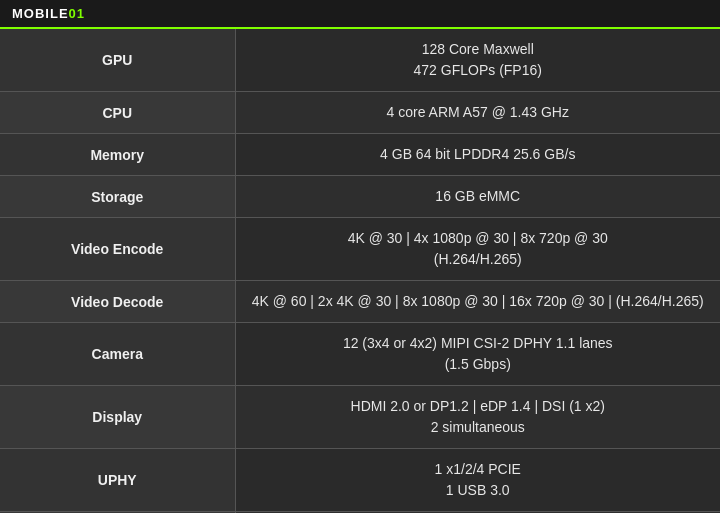 The width and height of the screenshot is (720, 513). Describe the element at coordinates (360, 418) in the screenshot. I see `table-row: DisplayHDMI 2.0 or DP1.2 | eDP 1.4 | DSI…` at that location.